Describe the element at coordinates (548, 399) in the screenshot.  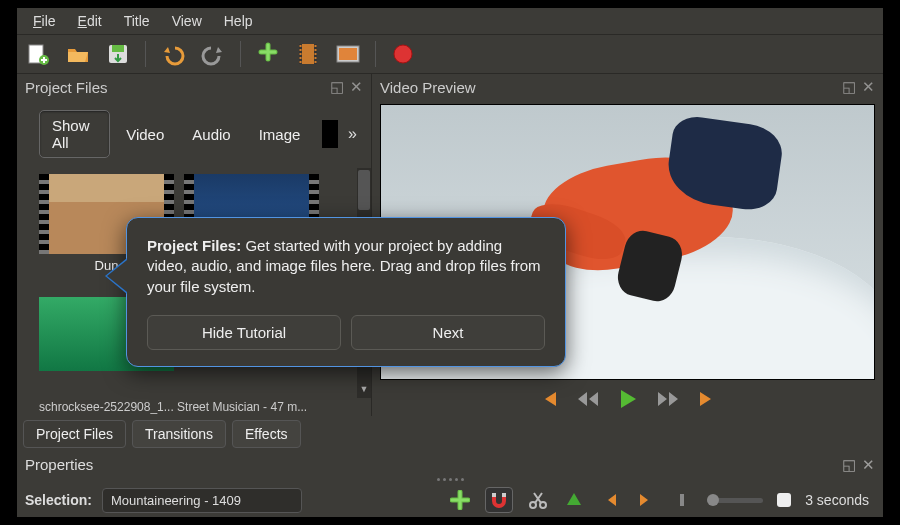
I see `jump-start-icon` at that location.